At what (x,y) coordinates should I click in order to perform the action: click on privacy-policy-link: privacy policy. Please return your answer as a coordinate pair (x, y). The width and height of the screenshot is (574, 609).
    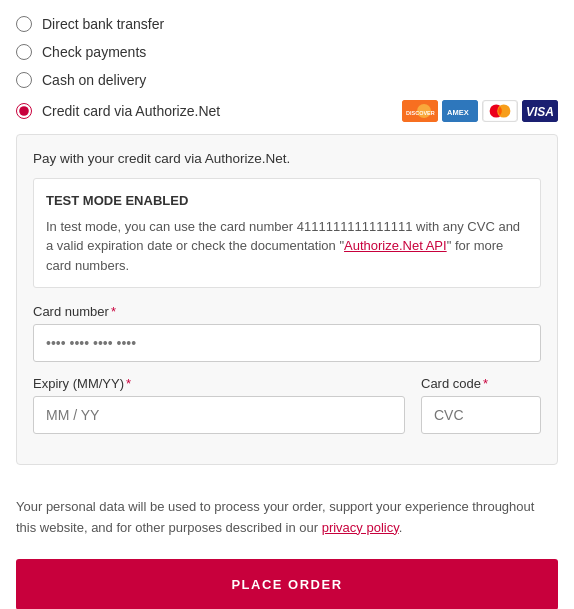
    Looking at the image, I should click on (360, 528).